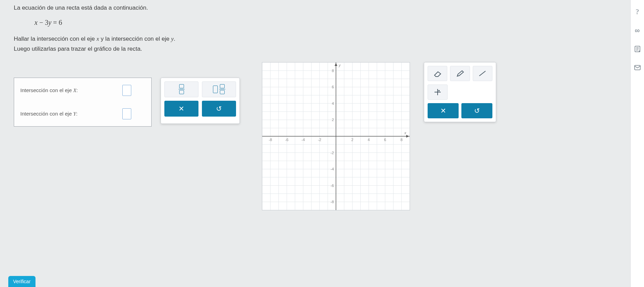  What do you see at coordinates (47, 114) in the screenshot?
I see `y-intercept-label-a: Intersección con el eje` at bounding box center [47, 114].